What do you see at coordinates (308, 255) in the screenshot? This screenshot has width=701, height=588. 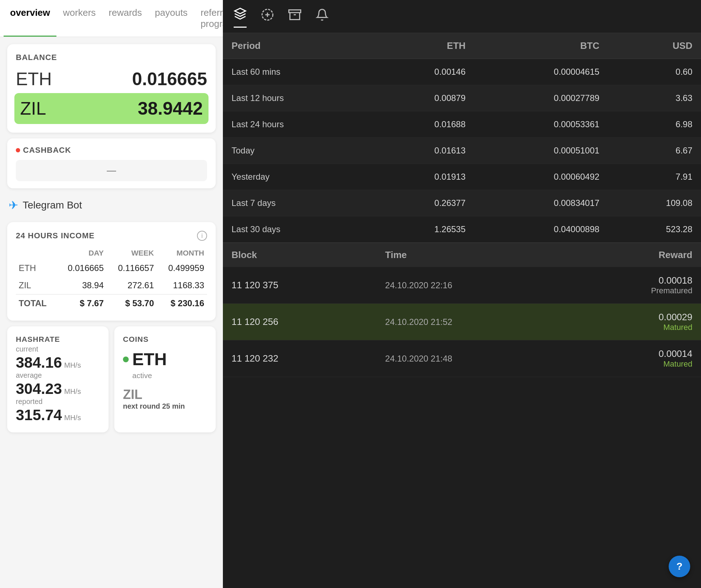 I see `blocks-col-block: Block` at bounding box center [308, 255].